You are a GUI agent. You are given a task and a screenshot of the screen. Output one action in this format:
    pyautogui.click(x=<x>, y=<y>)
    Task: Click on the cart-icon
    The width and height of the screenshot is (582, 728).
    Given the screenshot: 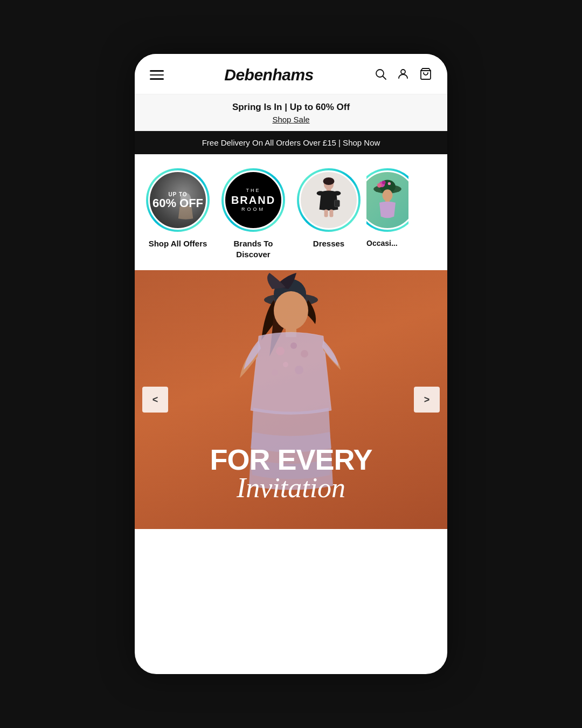 What is the action you would take?
    pyautogui.click(x=426, y=75)
    